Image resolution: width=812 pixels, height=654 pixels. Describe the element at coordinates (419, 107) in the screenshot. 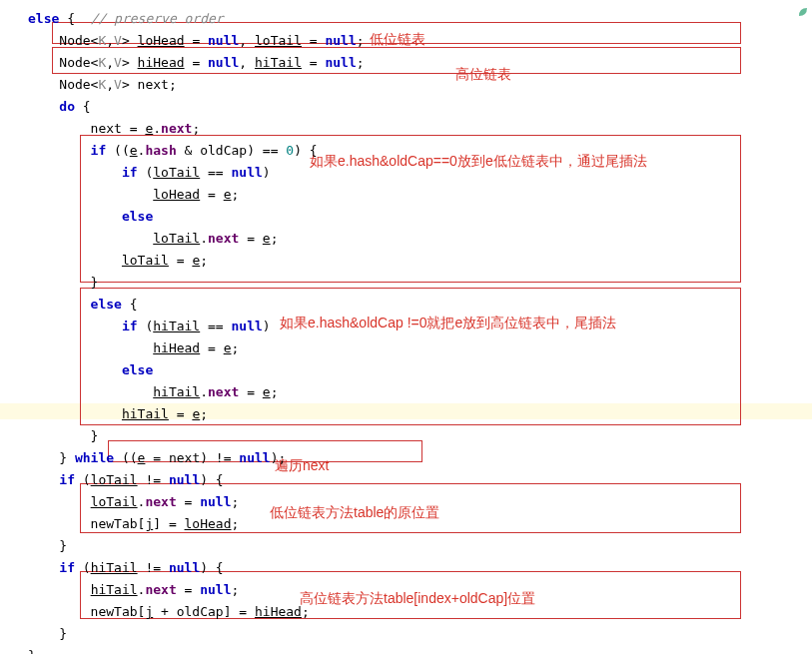

I see `code-line: do {` at that location.